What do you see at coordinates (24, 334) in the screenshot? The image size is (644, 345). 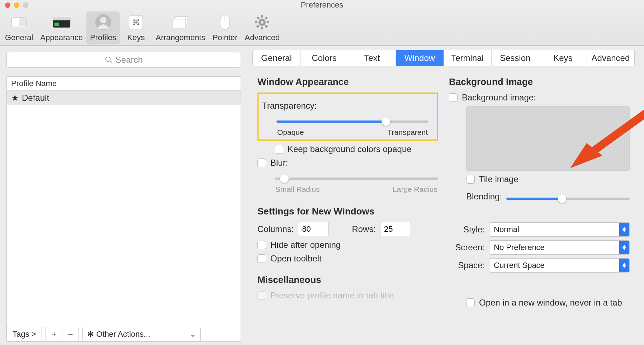 I see `tags-button: Tags >` at bounding box center [24, 334].